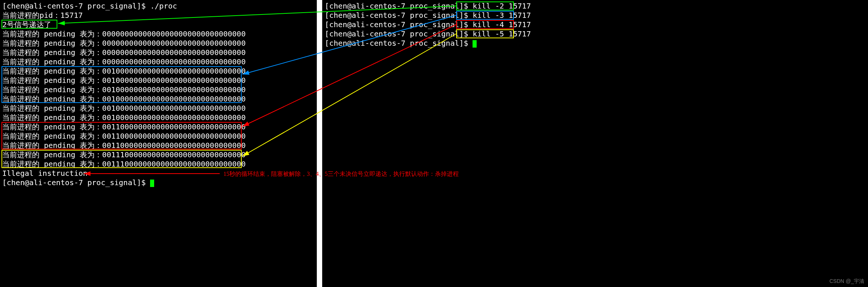 The image size is (868, 287). I want to click on pane-separator, so click(319, 144).